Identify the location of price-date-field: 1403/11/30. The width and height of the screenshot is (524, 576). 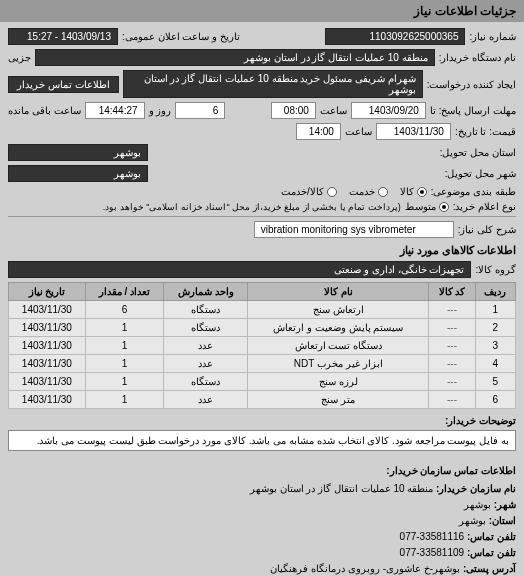
(414, 132).